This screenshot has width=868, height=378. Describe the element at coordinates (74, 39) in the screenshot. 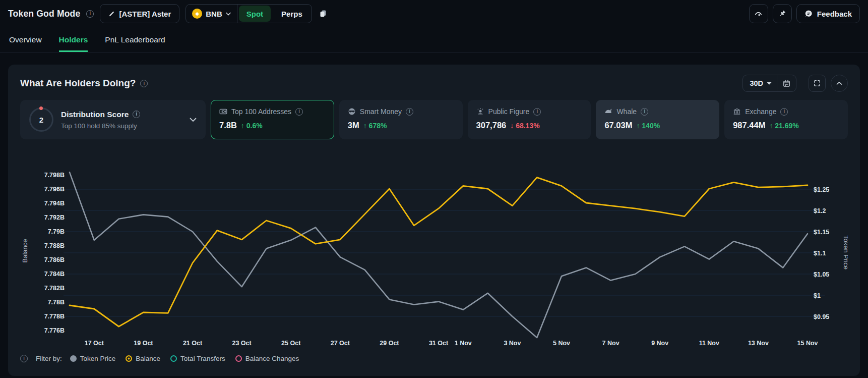

I see `tab-holders: Holders` at that location.